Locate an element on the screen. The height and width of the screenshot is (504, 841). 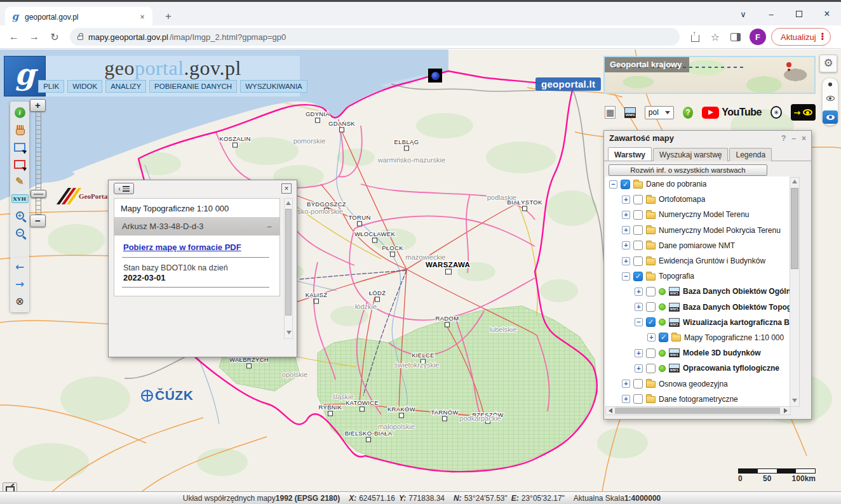
side-panel-icon is located at coordinates (736, 37).